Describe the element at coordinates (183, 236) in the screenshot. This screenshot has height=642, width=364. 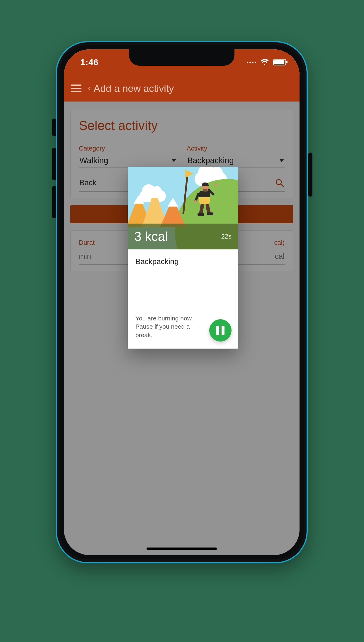
I see `kcal-band: 3 kcal 22s` at that location.